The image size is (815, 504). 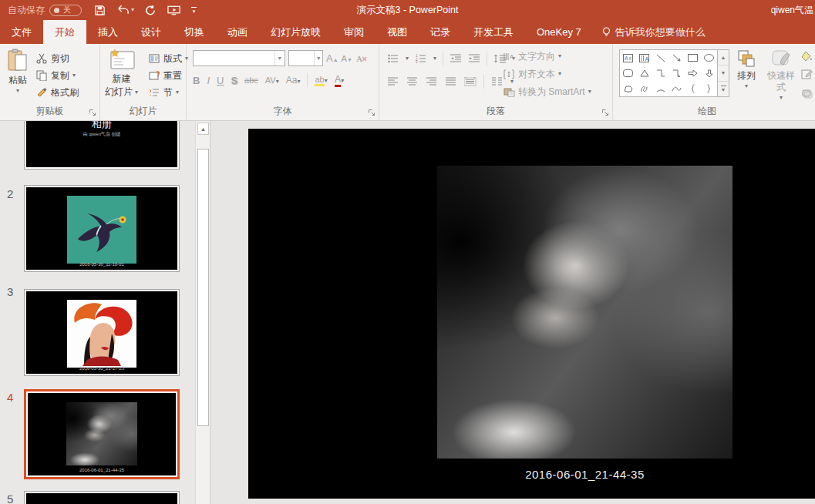 What do you see at coordinates (723, 73) in the screenshot?
I see `shape-scroll-down-icon: ▼` at bounding box center [723, 73].